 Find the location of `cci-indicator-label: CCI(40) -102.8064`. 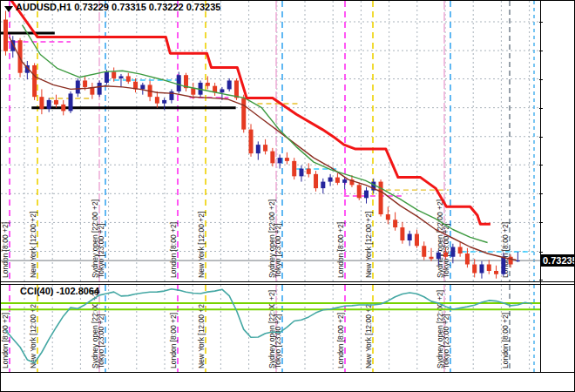

cci-indicator-label: CCI(40) -102.8064 is located at coordinates (59, 291).